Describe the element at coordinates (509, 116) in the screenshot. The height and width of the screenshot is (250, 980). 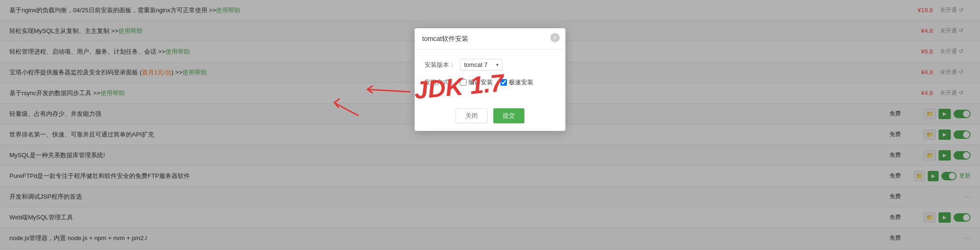
I see `submit-button: 提交` at that location.